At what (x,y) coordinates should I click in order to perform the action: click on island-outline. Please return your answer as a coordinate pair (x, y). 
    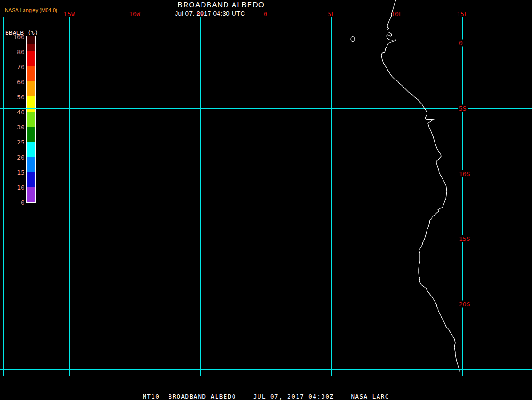
    Looking at the image, I should click on (353, 40).